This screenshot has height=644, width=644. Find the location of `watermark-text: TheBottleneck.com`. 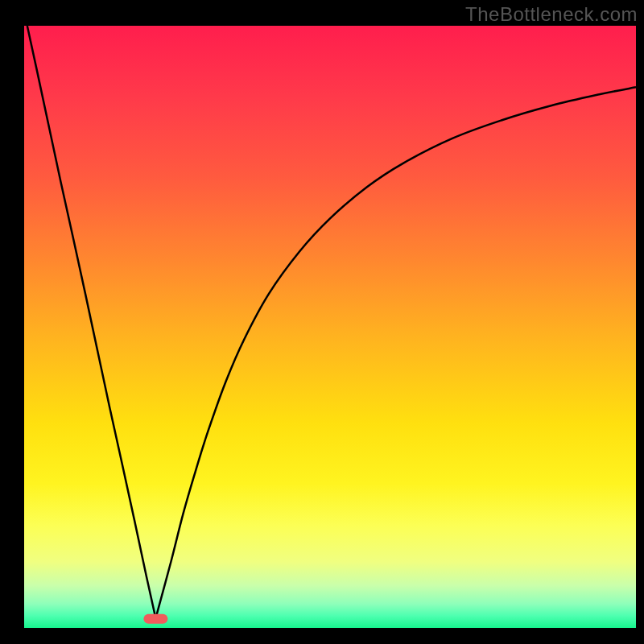

watermark-text: TheBottleneck.com is located at coordinates (551, 14).